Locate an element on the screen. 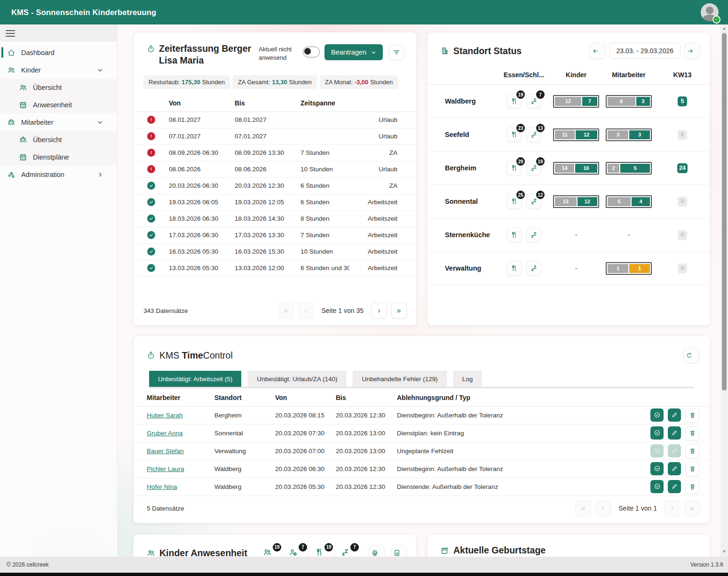 The image size is (728, 576). week-range-picker: 23.03. - 29.03.2026 is located at coordinates (645, 51).